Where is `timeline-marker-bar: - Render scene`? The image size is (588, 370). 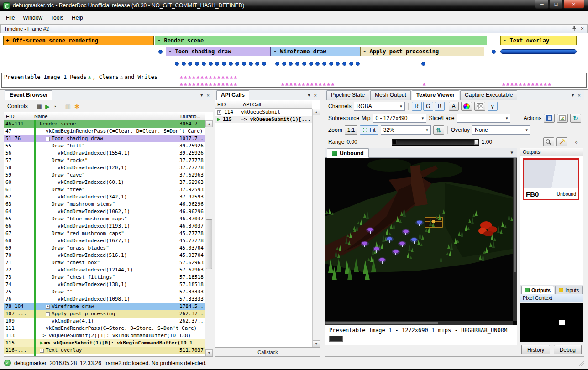 timeline-marker-bar: - Render scene is located at coordinates (321, 41).